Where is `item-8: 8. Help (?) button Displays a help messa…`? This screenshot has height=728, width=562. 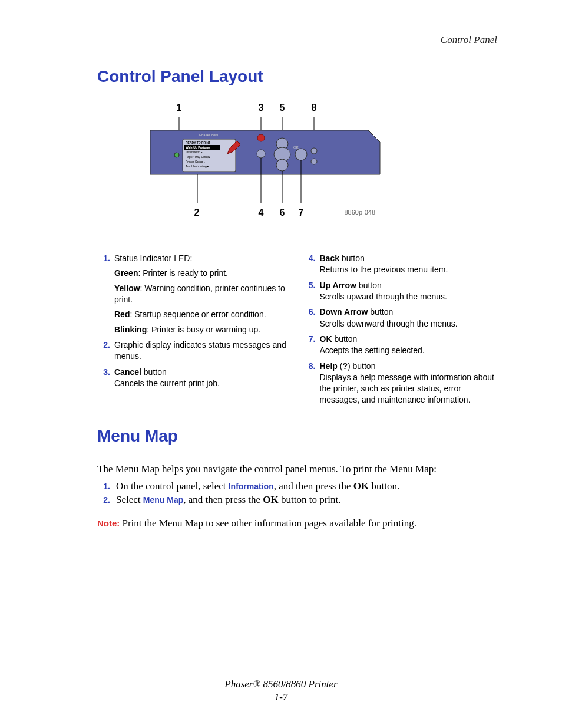 item-8: 8. Help (?) button Displays a help messa… is located at coordinates (401, 383).